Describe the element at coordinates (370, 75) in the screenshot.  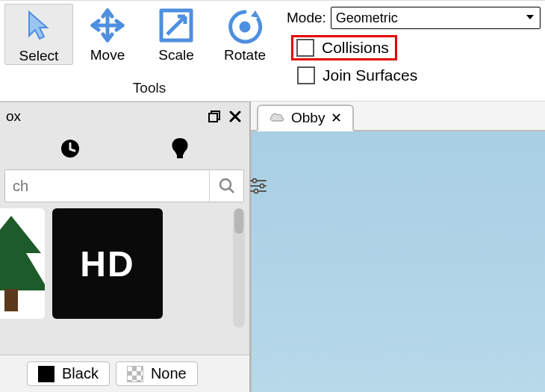
I see `join-surfaces-label: Join Surfaces` at that location.